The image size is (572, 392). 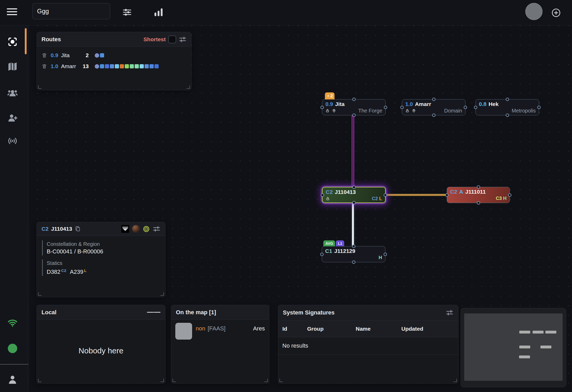 I want to click on sidebar-item-maps, so click(x=13, y=67).